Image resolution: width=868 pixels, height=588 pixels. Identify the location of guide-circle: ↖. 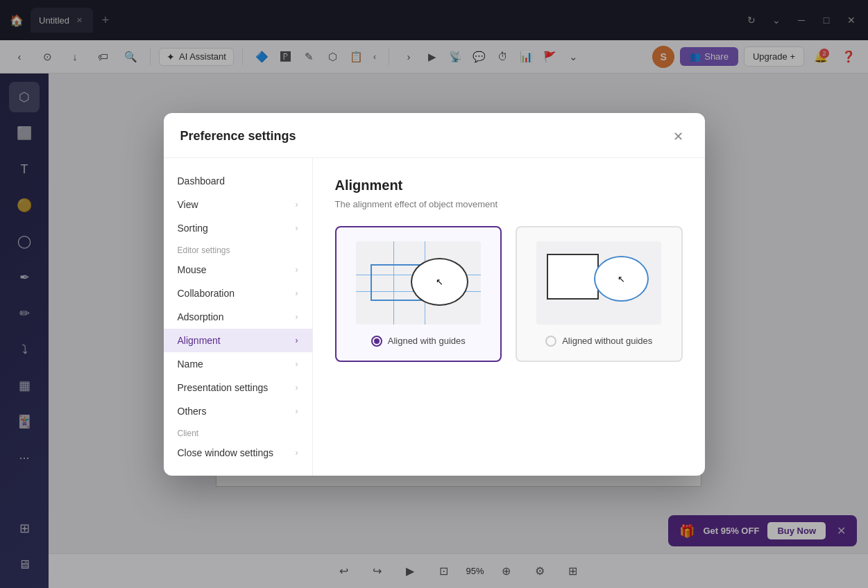
(440, 282).